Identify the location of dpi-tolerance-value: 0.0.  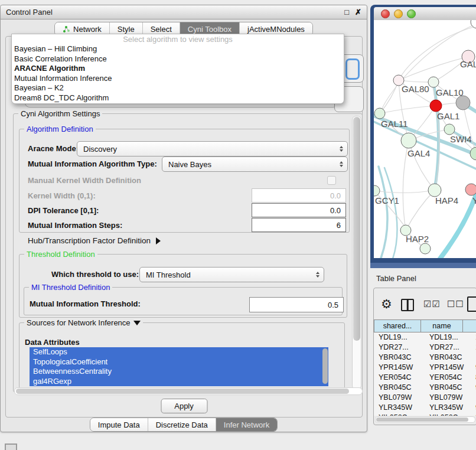
(335, 210).